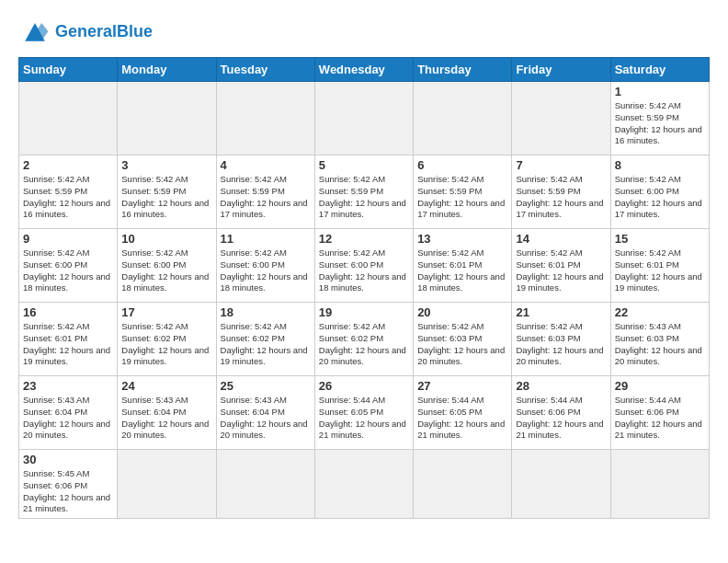 The image size is (728, 563). Describe the element at coordinates (561, 192) in the screenshot. I see `calendar-cell: 7Sunrise: 5:42 AMSunset: 5:59 PMDaylight…` at that location.